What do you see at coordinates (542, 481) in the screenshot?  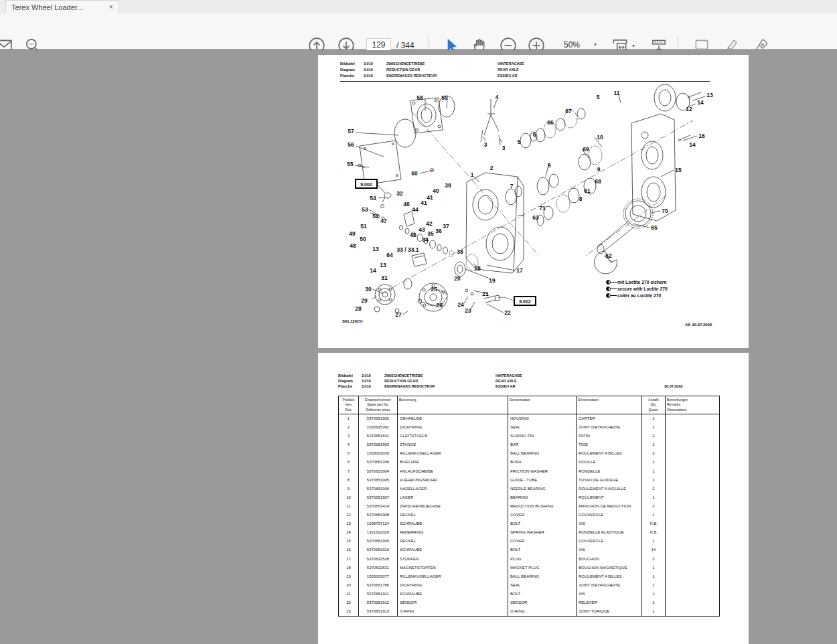 I see `table-cell: GUIDE - TUBE` at bounding box center [542, 481].